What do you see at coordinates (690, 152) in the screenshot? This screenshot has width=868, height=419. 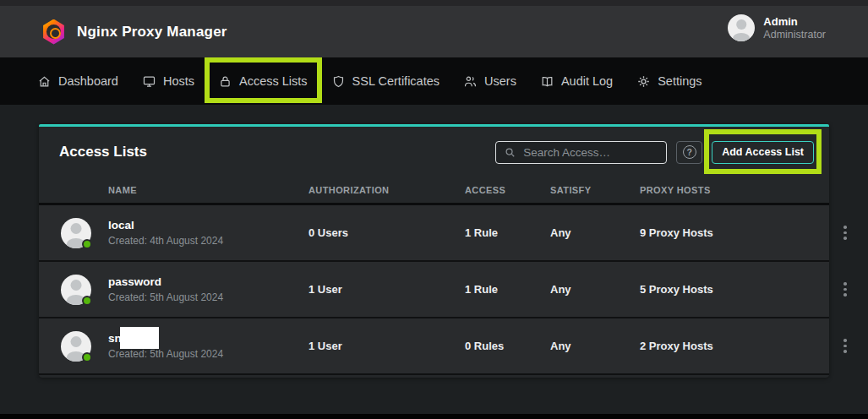 I see `help-circle-icon: ?` at bounding box center [690, 152].